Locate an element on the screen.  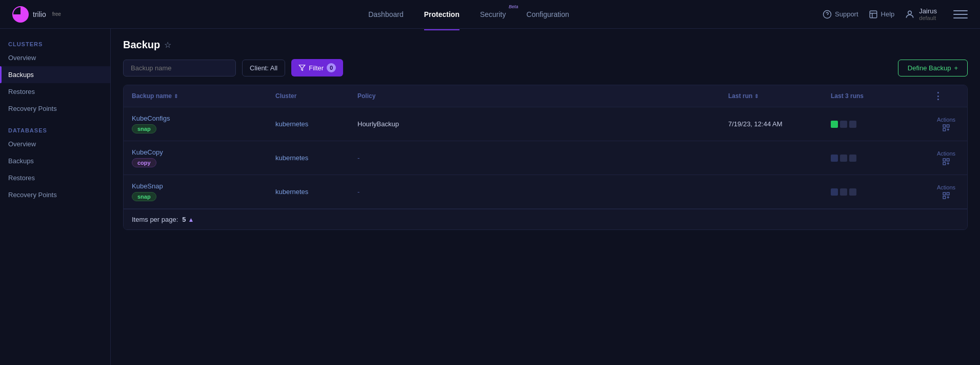
cluster-link-kubecopy: kubernetes is located at coordinates (292, 158).